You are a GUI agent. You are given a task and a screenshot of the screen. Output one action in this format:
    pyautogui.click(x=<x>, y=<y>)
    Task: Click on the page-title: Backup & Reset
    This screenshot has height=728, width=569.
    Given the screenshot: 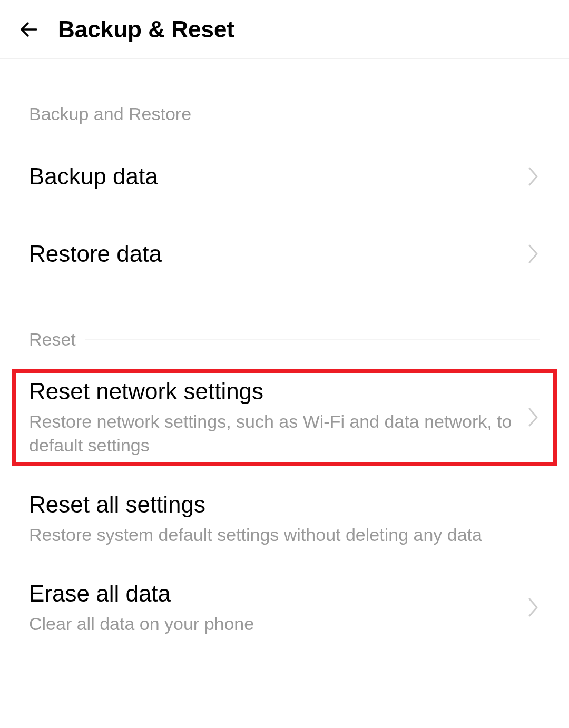 What is the action you would take?
    pyautogui.click(x=146, y=29)
    